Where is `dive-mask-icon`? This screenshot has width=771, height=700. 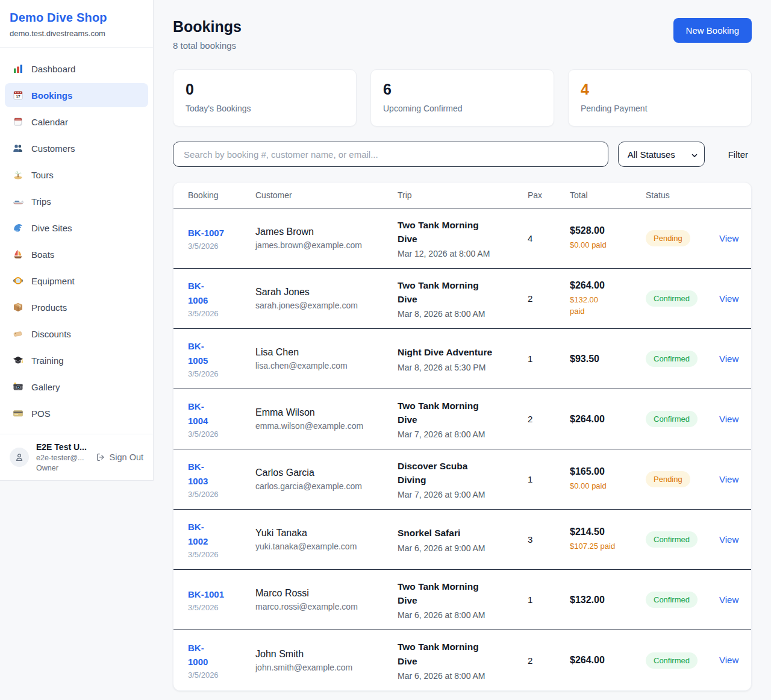 dive-mask-icon is located at coordinates (18, 281).